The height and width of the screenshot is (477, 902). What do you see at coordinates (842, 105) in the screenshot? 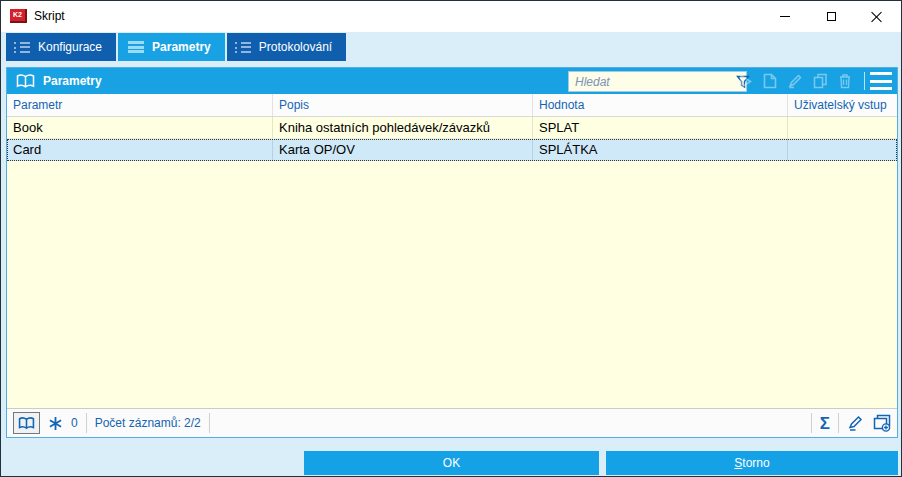
I see `column-uzivatelsky-vstup: Uživatelský vstup` at bounding box center [842, 105].